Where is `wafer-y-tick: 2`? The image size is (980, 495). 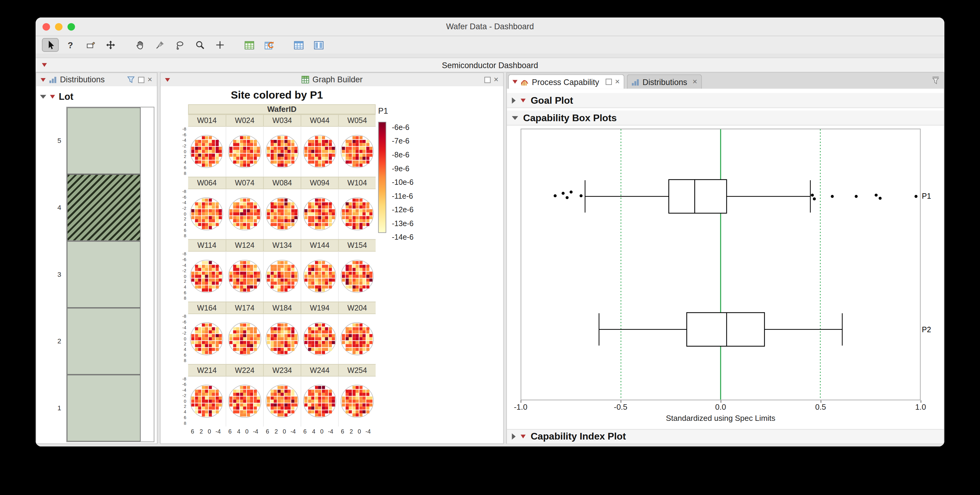 wafer-y-tick: 2 is located at coordinates (181, 220).